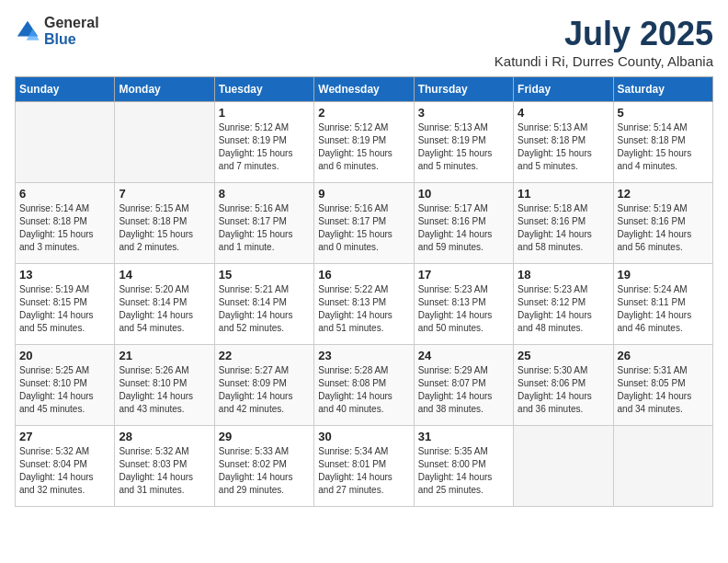  Describe the element at coordinates (264, 304) in the screenshot. I see `calendar-cell: 15Sunrise: 5:21 AMSunset: 8:14 PMDayligh…` at that location.